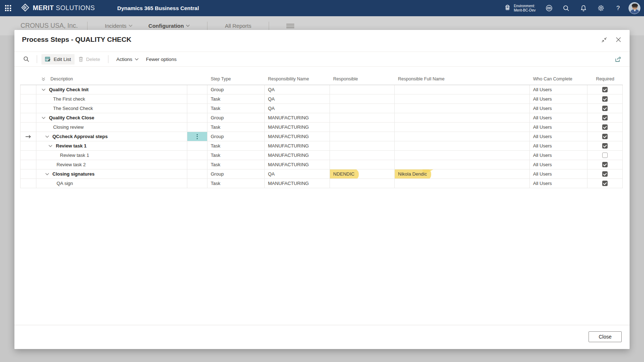 Image resolution: width=644 pixels, height=362 pixels. What do you see at coordinates (238, 26) in the screenshot?
I see `nav-item-all-reports: All Reports` at bounding box center [238, 26].